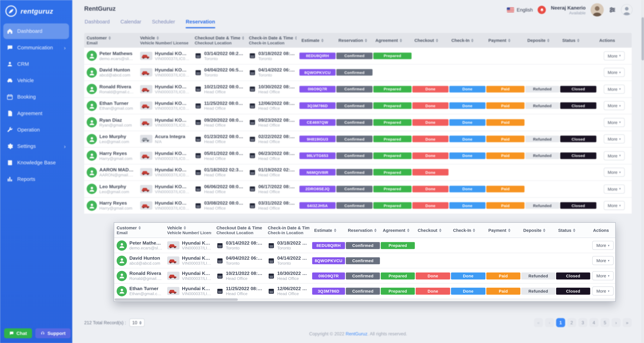 This screenshot has height=343, width=644. I want to click on column-label: Reservation, so click(360, 230).